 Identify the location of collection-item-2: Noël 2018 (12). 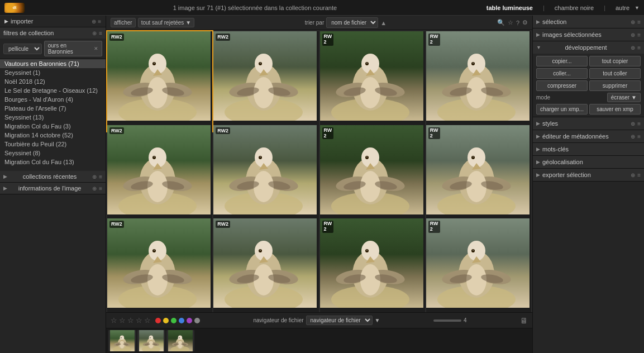
(53, 82).